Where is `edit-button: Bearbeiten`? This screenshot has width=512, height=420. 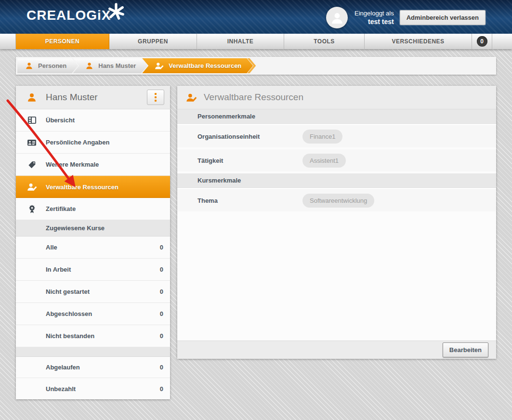 edit-button: Bearbeiten is located at coordinates (465, 350).